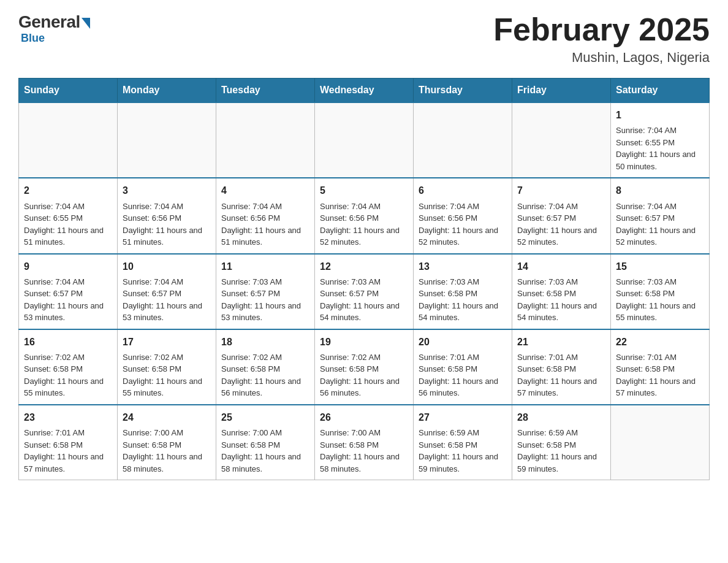 Image resolution: width=728 pixels, height=563 pixels. Describe the element at coordinates (167, 91) in the screenshot. I see `weekday-header-monday: Monday` at that location.